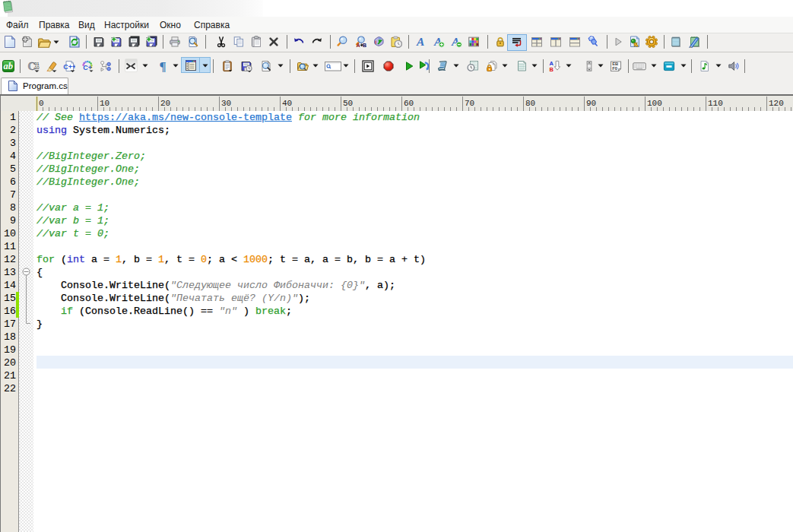  What do you see at coordinates (287, 103) in the screenshot?
I see `svg-text: 40` at bounding box center [287, 103].